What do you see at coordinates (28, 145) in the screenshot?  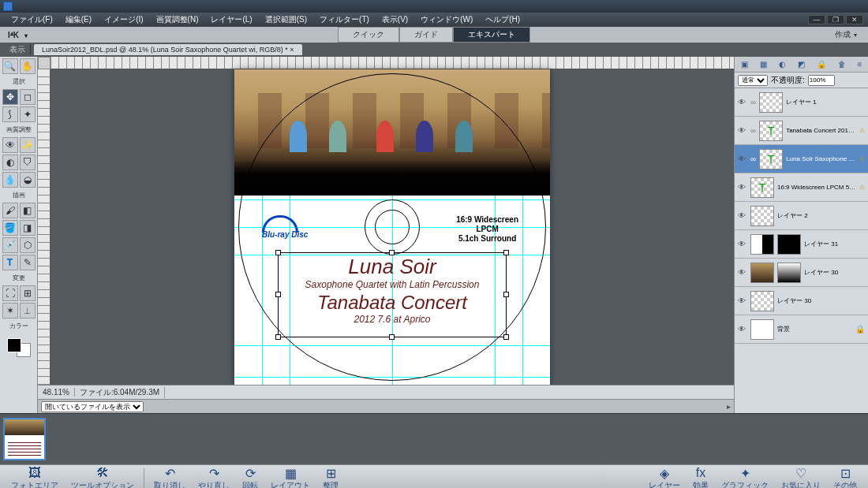 I see `whiten-tool: ✨` at bounding box center [28, 145].